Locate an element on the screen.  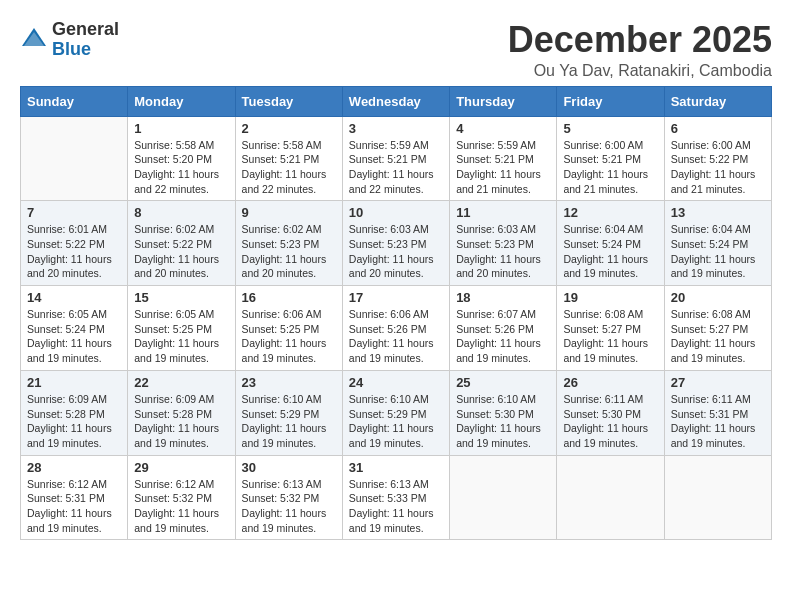
day-number: 6 is located at coordinates (718, 128).